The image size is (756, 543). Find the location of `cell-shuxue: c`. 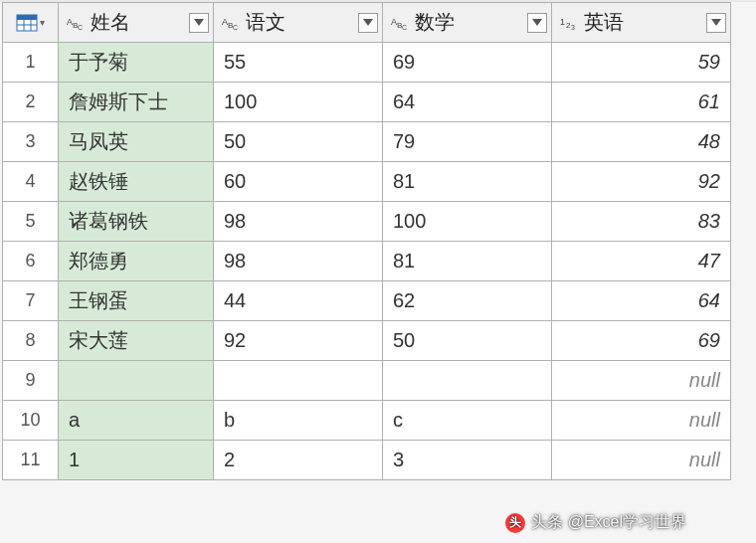

cell-shuxue: c is located at coordinates (468, 420).